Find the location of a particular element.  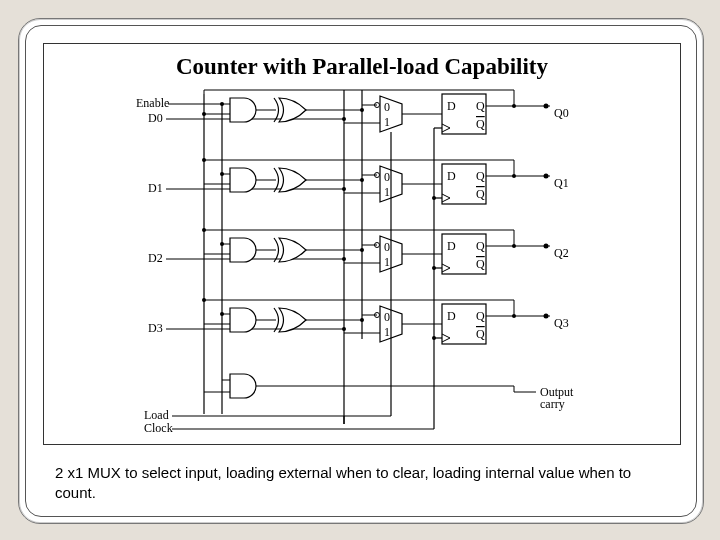

stage-1: D Q Q is located at coordinates (358, 182).